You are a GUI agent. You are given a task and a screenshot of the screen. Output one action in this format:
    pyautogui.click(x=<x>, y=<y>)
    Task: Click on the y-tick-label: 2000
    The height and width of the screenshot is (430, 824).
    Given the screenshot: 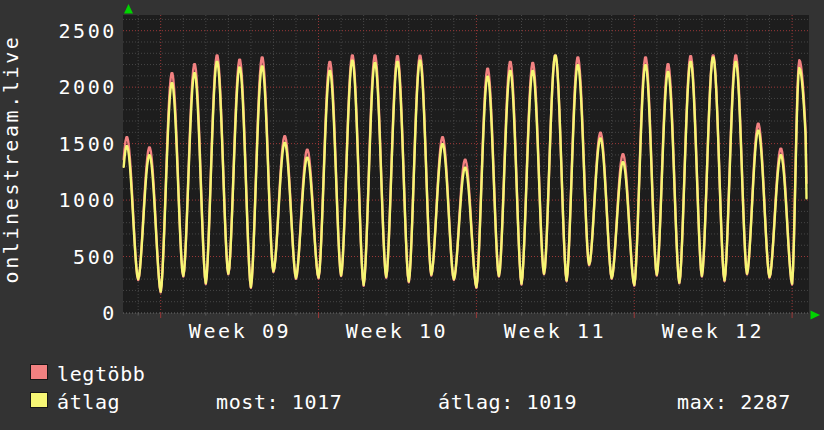 What is the action you would take?
    pyautogui.click(x=88, y=87)
    